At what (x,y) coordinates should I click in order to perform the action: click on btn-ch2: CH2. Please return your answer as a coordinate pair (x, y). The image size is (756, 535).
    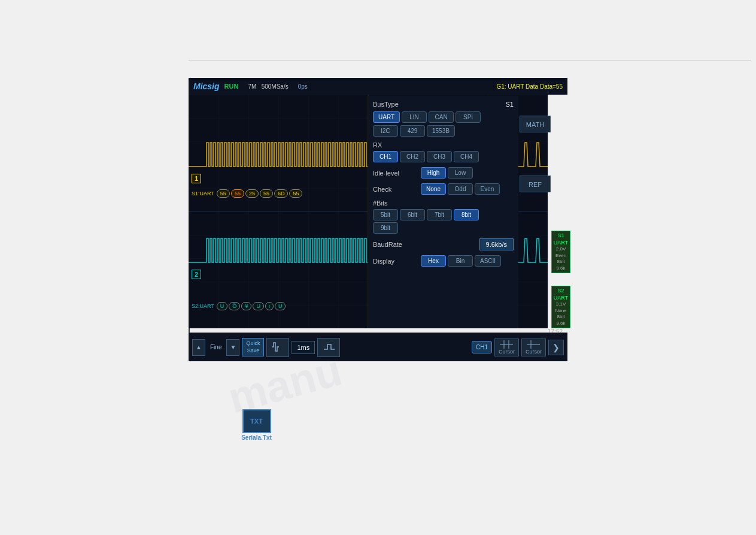
    Looking at the image, I should click on (412, 157).